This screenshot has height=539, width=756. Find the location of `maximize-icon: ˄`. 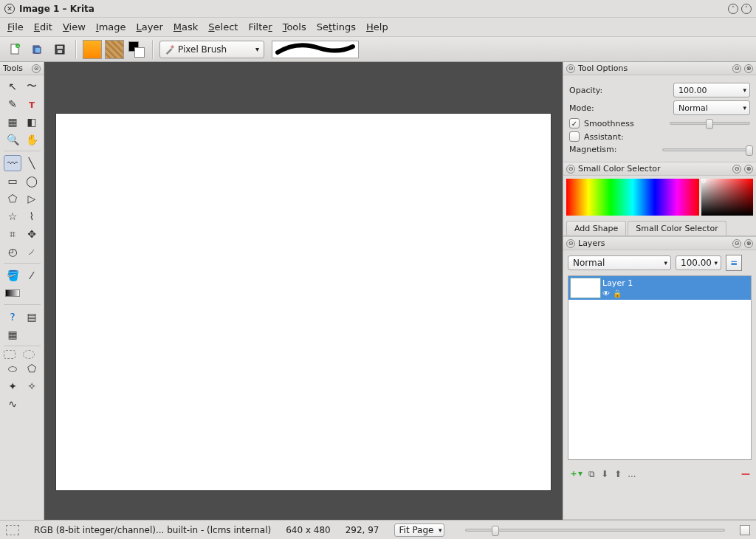

maximize-icon: ˄ is located at coordinates (746, 9).